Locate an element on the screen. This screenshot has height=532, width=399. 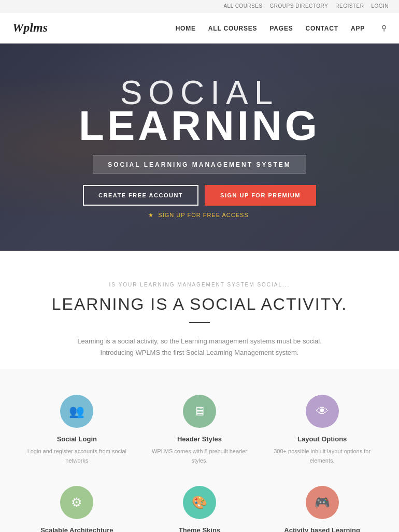
topbar-login: Login is located at coordinates (380, 6).